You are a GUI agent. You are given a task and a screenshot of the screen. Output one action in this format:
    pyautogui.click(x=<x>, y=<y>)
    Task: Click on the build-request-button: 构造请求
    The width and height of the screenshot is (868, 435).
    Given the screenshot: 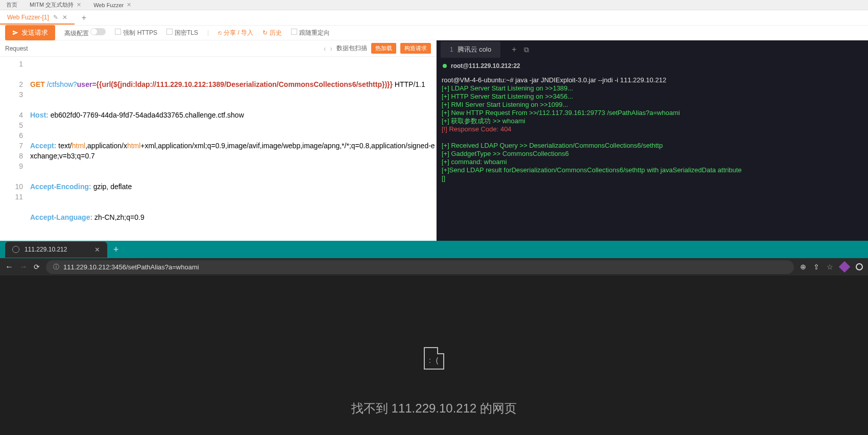 What is the action you would take?
    pyautogui.click(x=416, y=48)
    